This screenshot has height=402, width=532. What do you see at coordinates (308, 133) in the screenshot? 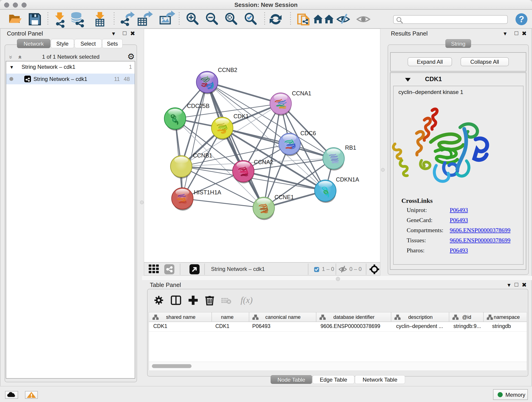
I see `svg-text: CDC6` at bounding box center [308, 133].